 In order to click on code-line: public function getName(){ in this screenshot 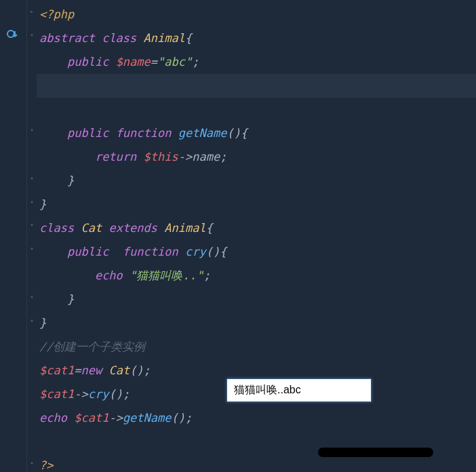, I will do `click(256, 133)`.